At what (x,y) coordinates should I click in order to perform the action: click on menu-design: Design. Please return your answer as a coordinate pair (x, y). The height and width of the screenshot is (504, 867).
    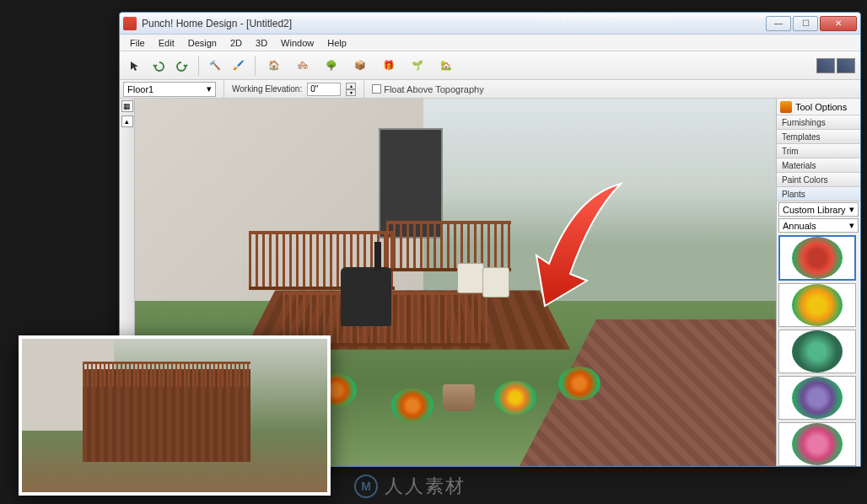
    Looking at the image, I should click on (202, 43).